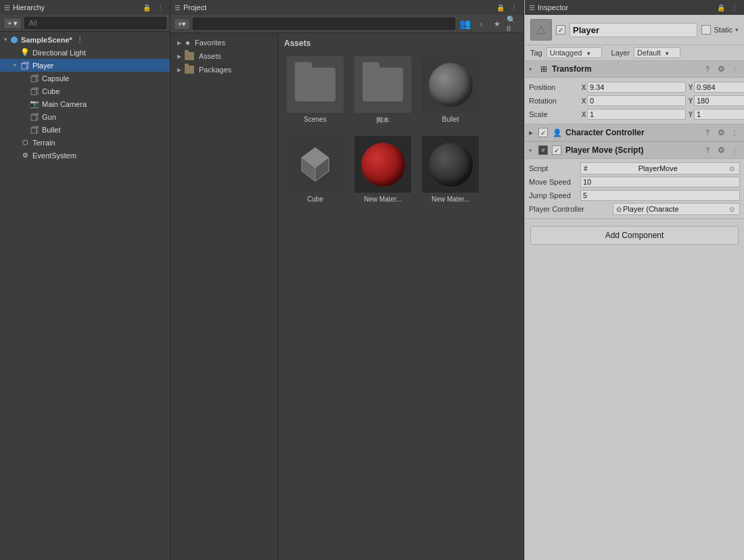 The height and width of the screenshot is (560, 744). I want to click on asset-item-material-black: New Mater..., so click(450, 169).